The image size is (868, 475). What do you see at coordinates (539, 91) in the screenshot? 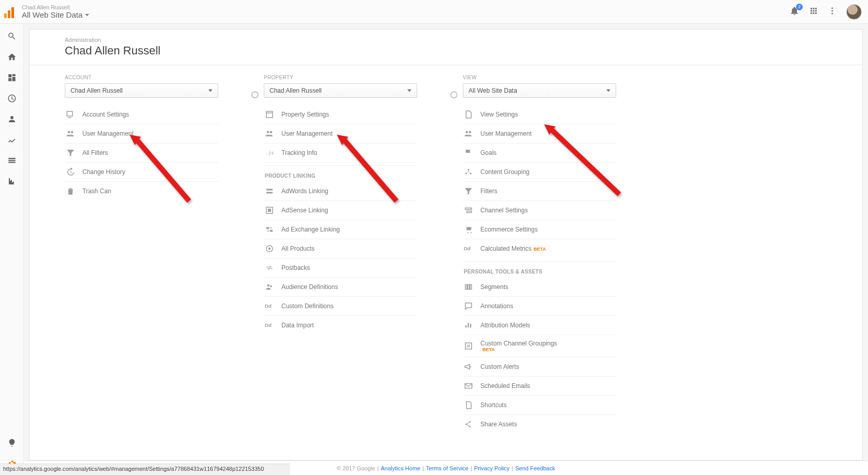
I see `view-selector: All Web Site Data` at bounding box center [539, 91].